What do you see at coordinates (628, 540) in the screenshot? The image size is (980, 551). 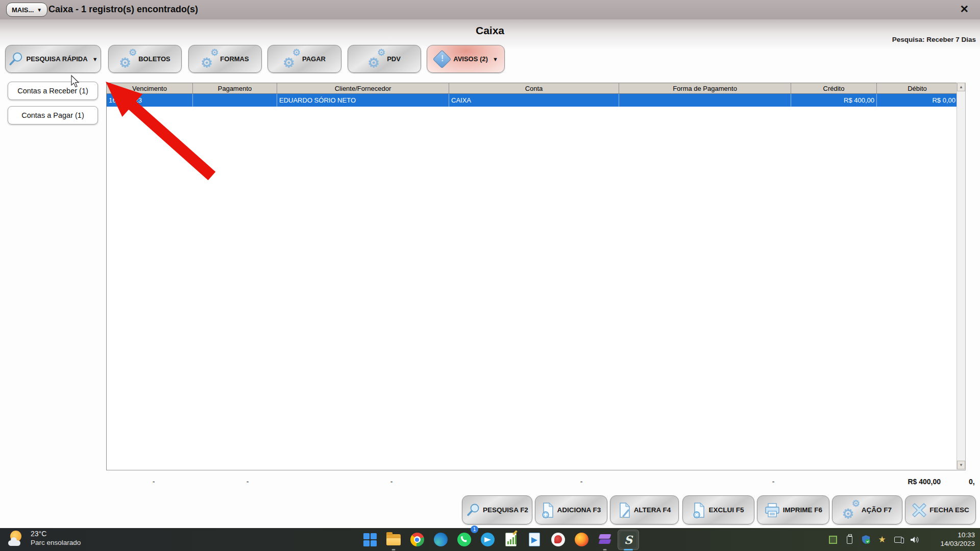 I see `erp-app-button-active: S` at bounding box center [628, 540].